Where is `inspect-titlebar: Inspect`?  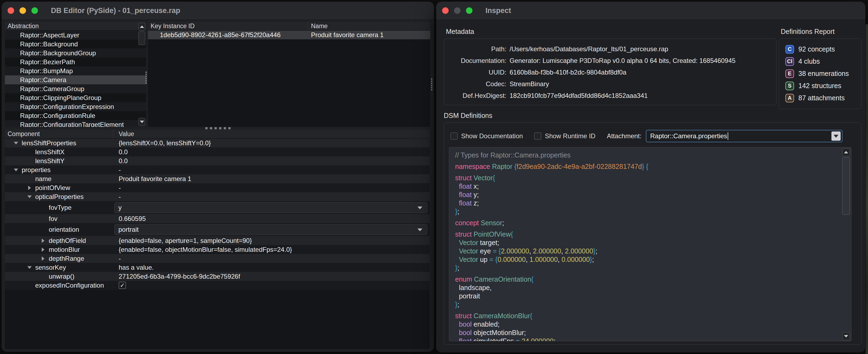
inspect-titlebar: Inspect is located at coordinates (651, 11).